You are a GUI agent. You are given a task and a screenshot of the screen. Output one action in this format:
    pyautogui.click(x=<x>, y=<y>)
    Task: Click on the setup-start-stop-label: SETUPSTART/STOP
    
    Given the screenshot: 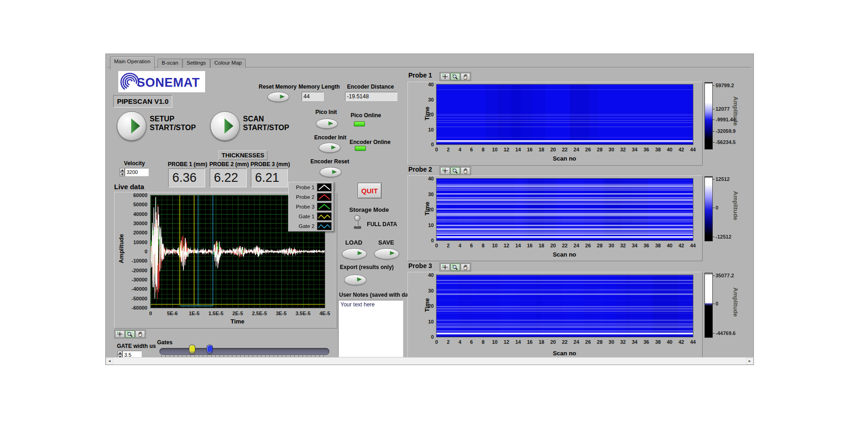 What is the action you would take?
    pyautogui.click(x=173, y=123)
    